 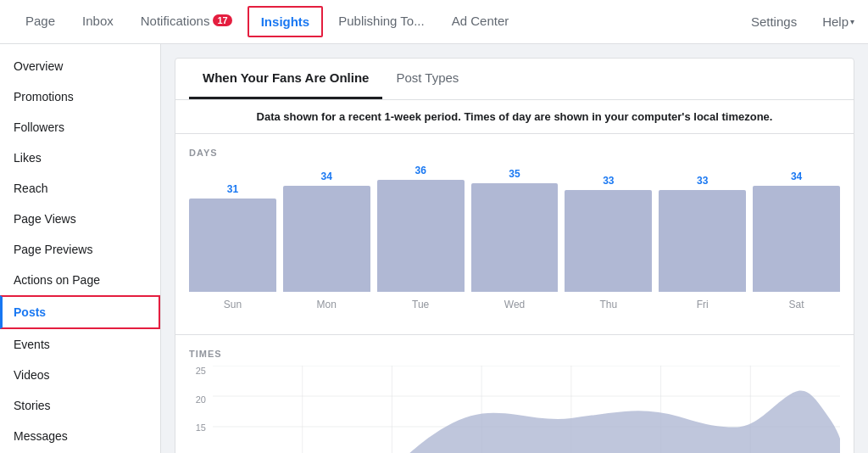 I want to click on sidebar-item-events: Events, so click(x=80, y=344).